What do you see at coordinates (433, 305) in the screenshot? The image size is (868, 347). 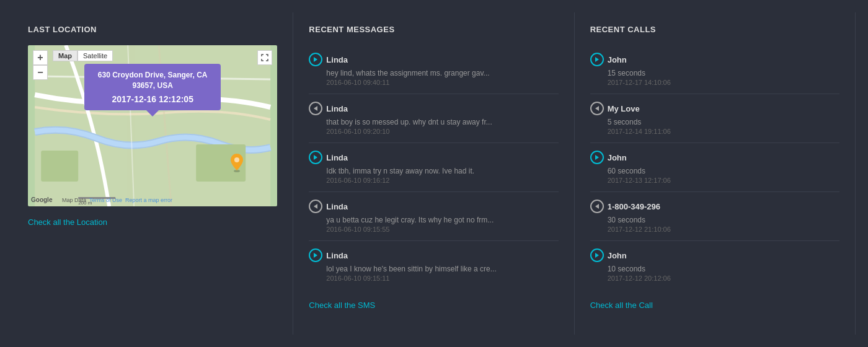 I see `check-sms-link: Check all the SMS` at bounding box center [433, 305].